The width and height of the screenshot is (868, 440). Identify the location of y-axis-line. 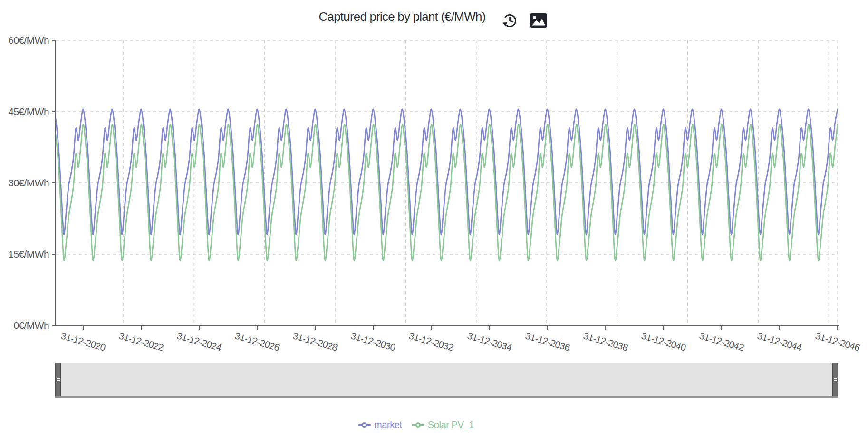
(56, 183).